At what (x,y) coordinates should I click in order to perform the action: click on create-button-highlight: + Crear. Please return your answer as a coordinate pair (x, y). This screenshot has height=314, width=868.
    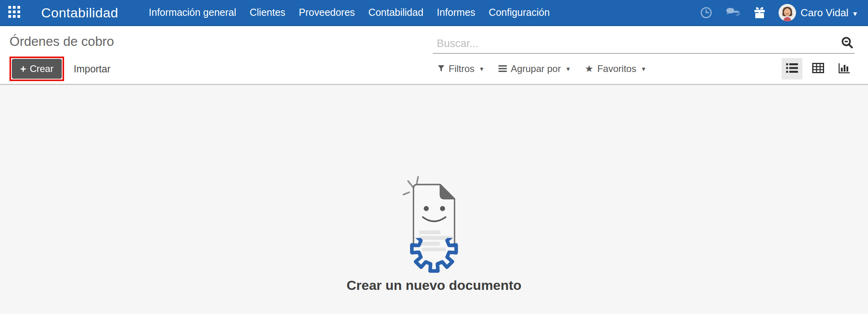
    Looking at the image, I should click on (37, 69).